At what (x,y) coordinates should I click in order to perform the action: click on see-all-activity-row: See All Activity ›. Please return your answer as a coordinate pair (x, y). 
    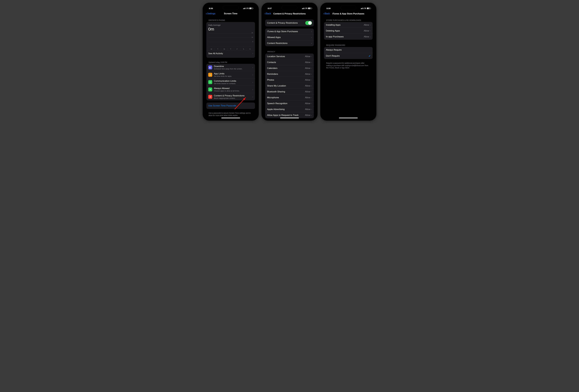
    Looking at the image, I should click on (231, 53).